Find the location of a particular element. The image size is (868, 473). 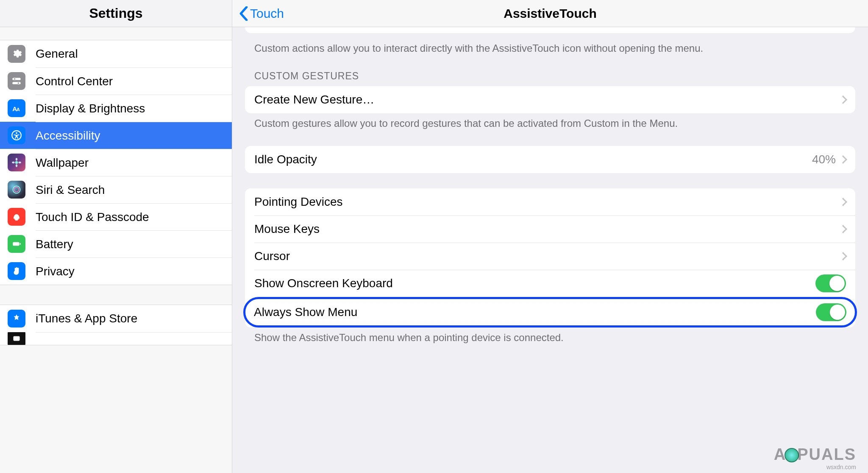

text-size-icon: AA is located at coordinates (17, 108).